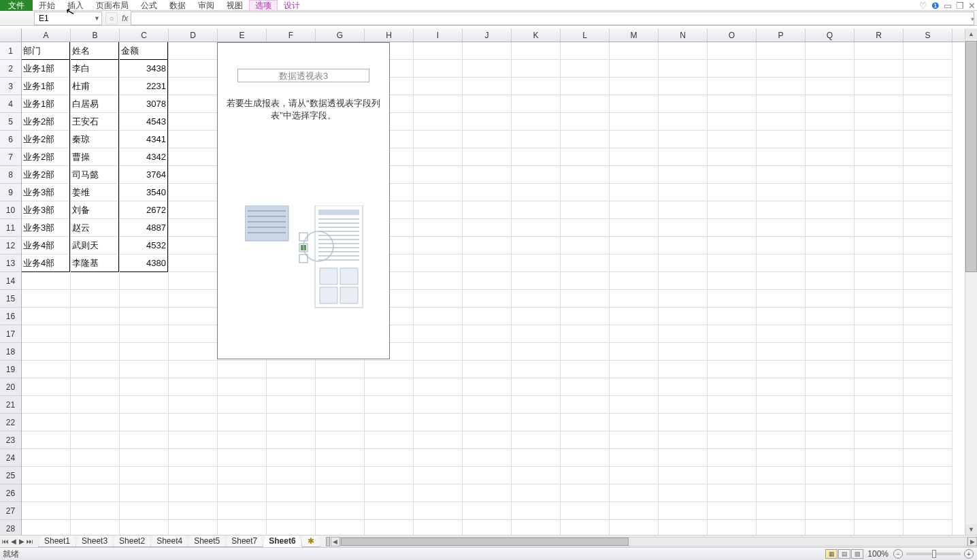 The image size is (977, 560). Describe the element at coordinates (169, 542) in the screenshot. I see `sheet-tab-sheet4: Sheet4` at that location.